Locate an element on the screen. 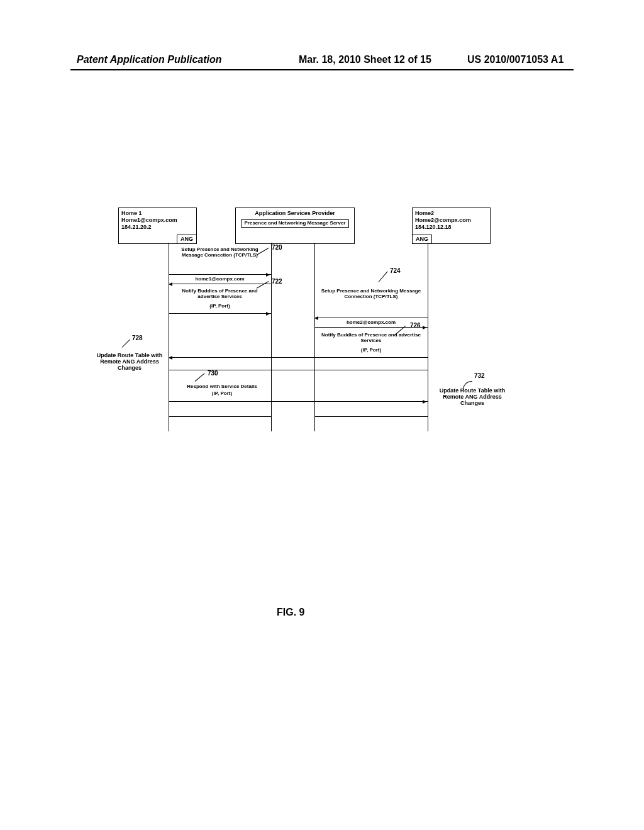 The width and height of the screenshot is (644, 830). msg-726-addr: home2@compx.com is located at coordinates (371, 322).